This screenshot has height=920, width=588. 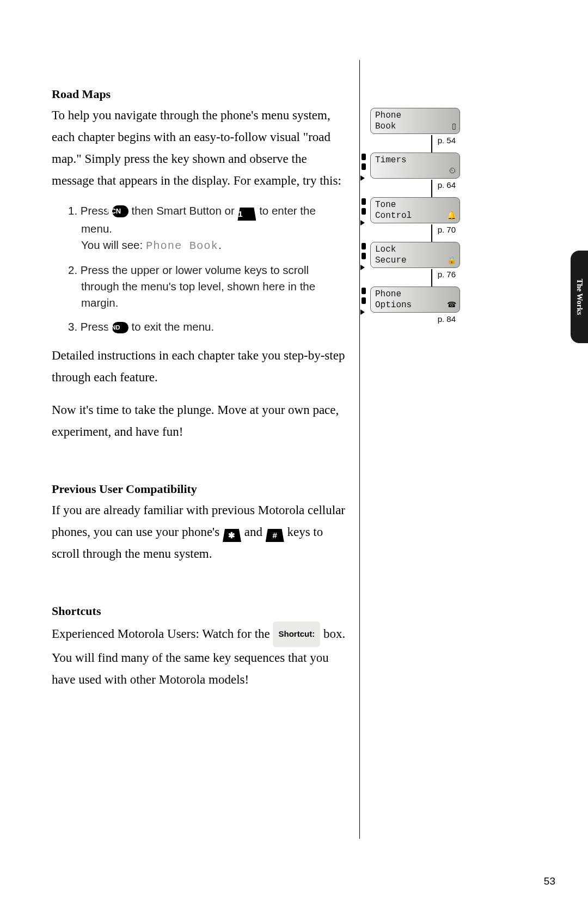 I want to click on menu-item-timers: Timers ⏲ p. 64, so click(x=415, y=166).